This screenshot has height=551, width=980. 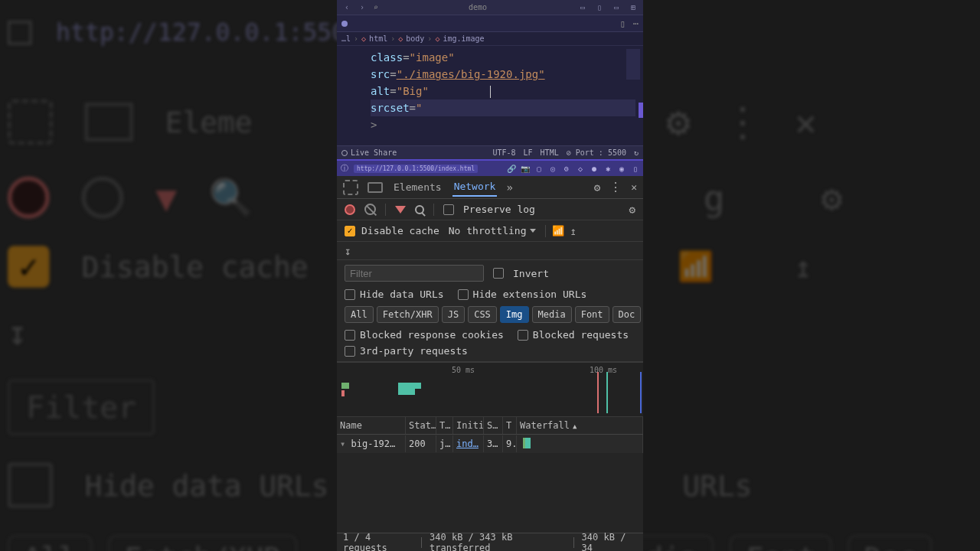 What do you see at coordinates (490, 231) in the screenshot?
I see `network-toolbar-2: ✓ Disable cache No throttling 📶` at bounding box center [490, 231].